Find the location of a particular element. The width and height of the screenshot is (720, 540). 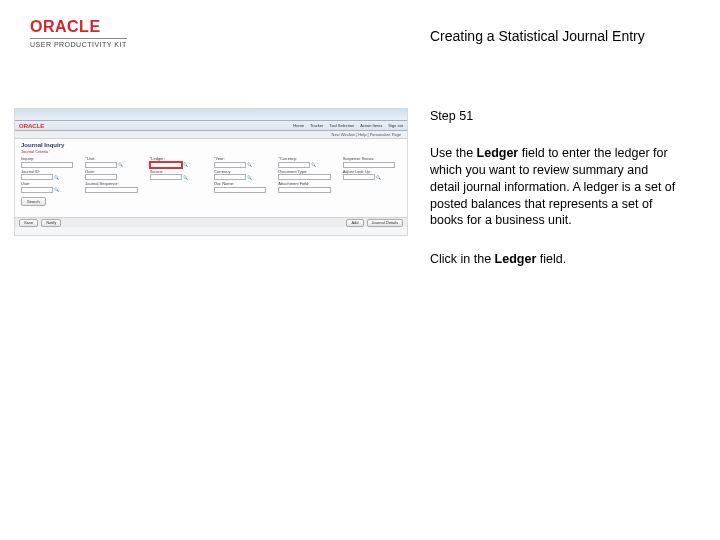

field-label: Currency: is located at coordinates (243, 172).